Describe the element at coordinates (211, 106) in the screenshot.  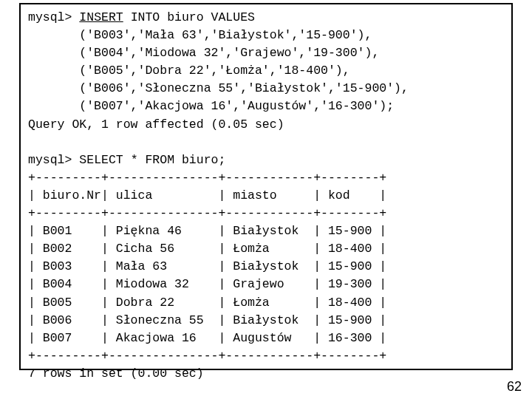
I see `insert-row-5: ('B007','Akacjowa 16','Augustów','16-300…` at that location.